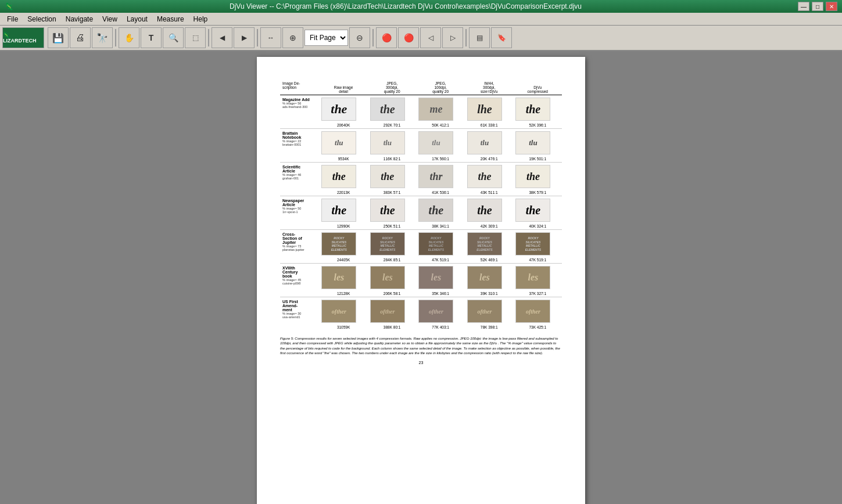  What do you see at coordinates (818, 6) in the screenshot?
I see `maximize-button: □` at bounding box center [818, 6].